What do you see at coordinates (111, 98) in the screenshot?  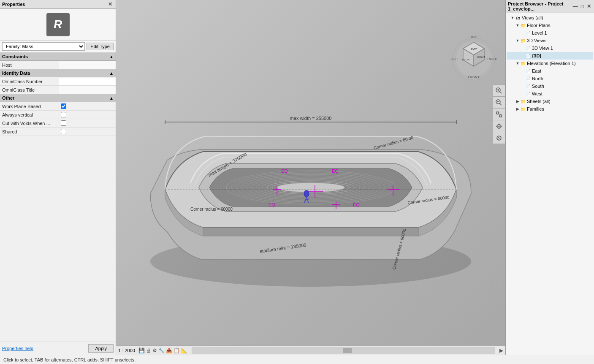 I see `other-collapse-icon: ▲` at bounding box center [111, 98].